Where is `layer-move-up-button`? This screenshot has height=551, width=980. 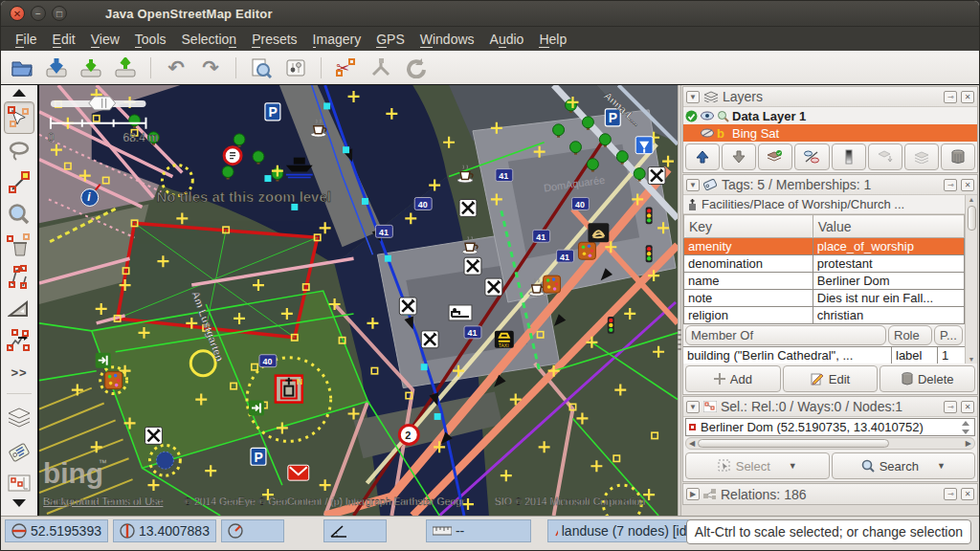
layer-move-up-button is located at coordinates (702, 157).